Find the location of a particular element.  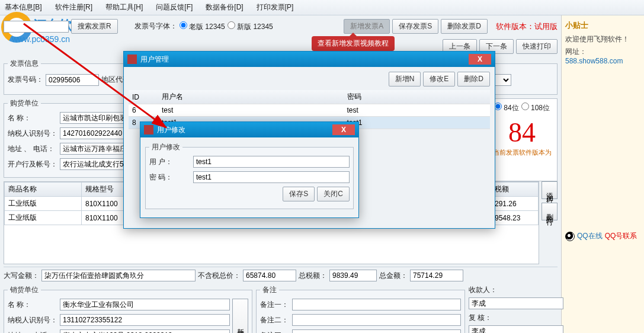

menu-register: 软件注册[R] is located at coordinates (73, 7).